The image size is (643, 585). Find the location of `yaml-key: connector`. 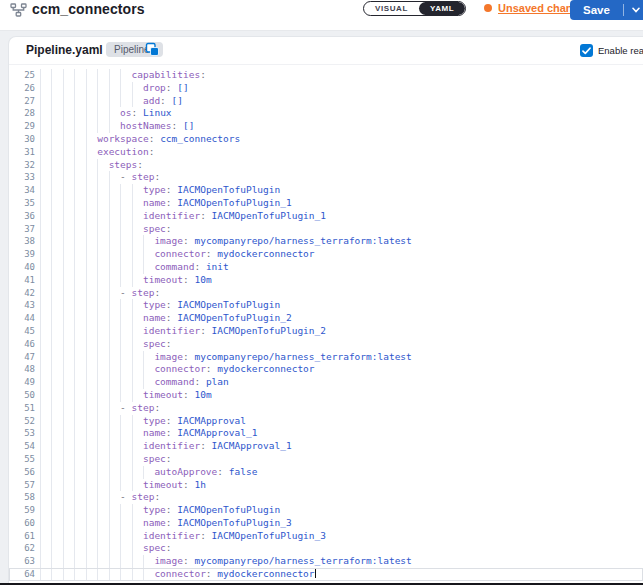

yaml-key: connector is located at coordinates (180, 254).